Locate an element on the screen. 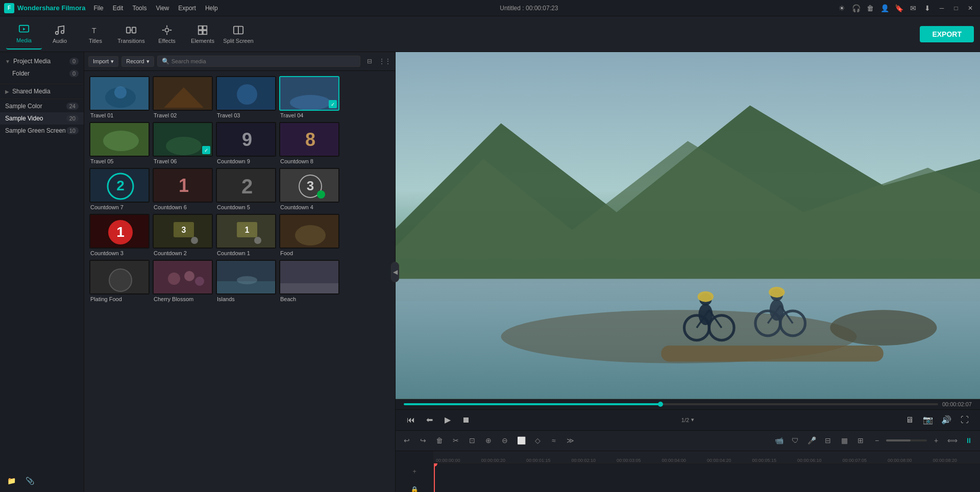 This screenshot has width=980, height=492. media-item-travel05: Travel 05 is located at coordinates (120, 144).